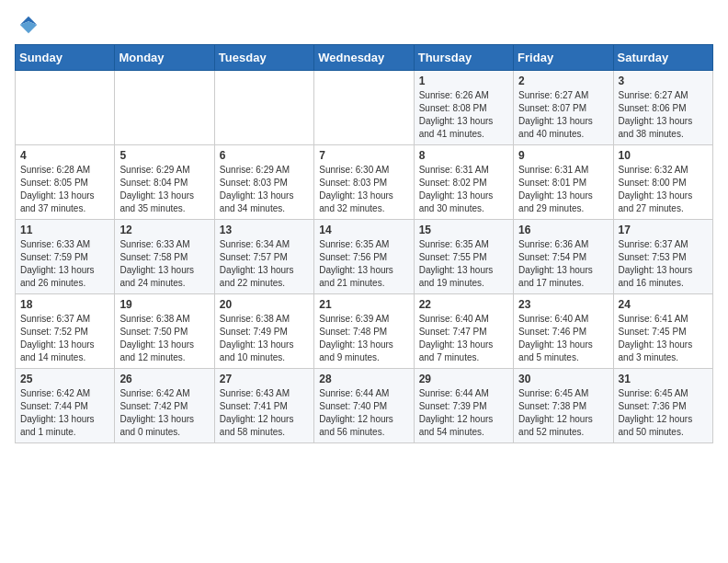  What do you see at coordinates (663, 182) in the screenshot?
I see `calendar-cell: 10Sunrise: 6:32 AMSunset: 8:00 PMDayligh…` at bounding box center [663, 182].